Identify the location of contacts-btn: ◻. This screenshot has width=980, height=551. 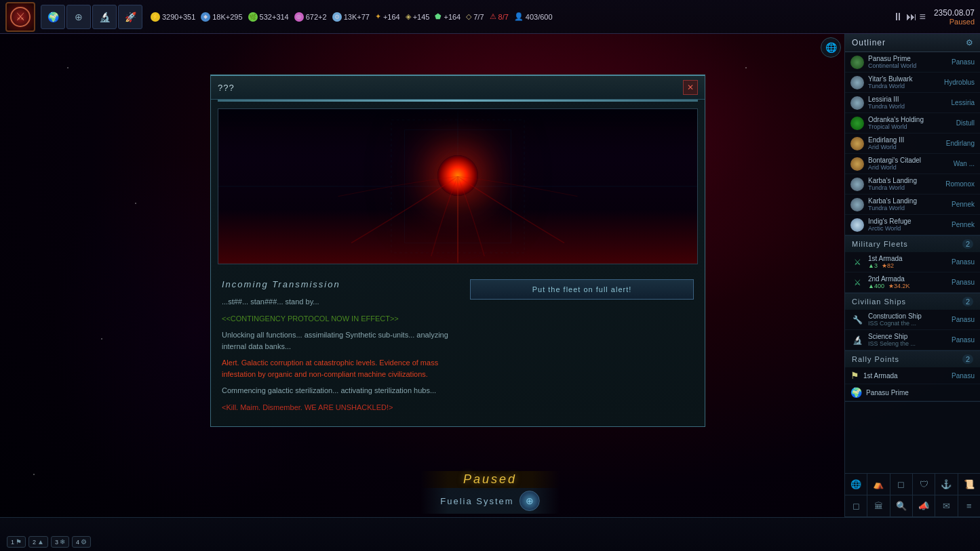
(856, 506).